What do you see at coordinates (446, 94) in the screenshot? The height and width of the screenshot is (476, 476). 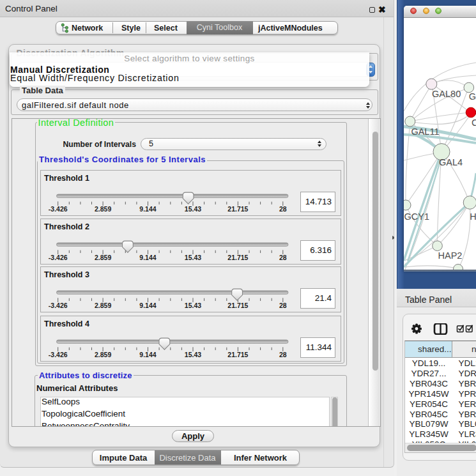 I see `svg-text: GAL80` at bounding box center [446, 94].